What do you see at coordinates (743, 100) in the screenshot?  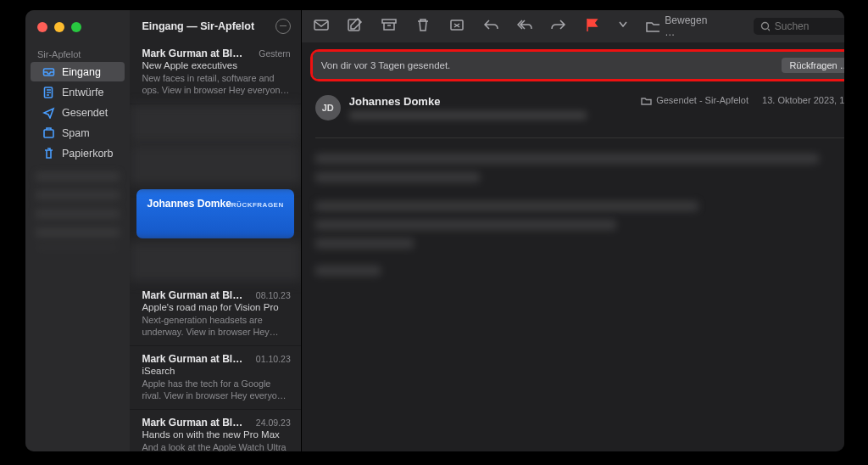 I see `mail-meta: Gesendet - Sir-Apfelot 13. Oktober 2023,…` at bounding box center [743, 100].